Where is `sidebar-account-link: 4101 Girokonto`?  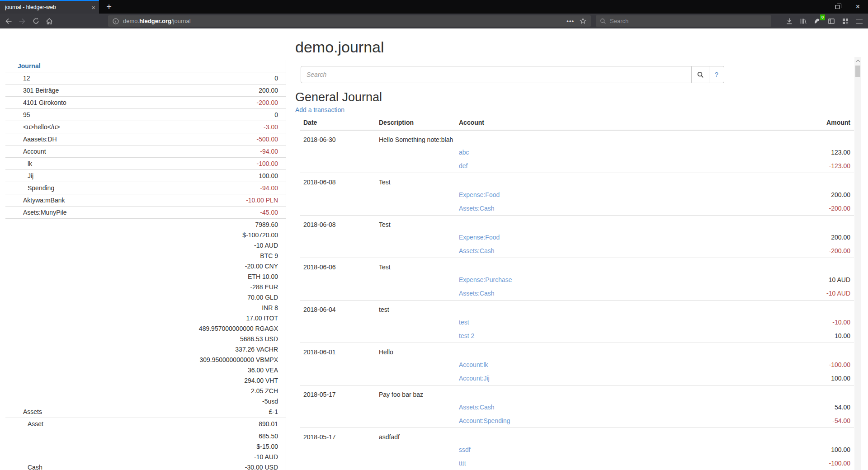 sidebar-account-link: 4101 Girokonto is located at coordinates (63, 103).